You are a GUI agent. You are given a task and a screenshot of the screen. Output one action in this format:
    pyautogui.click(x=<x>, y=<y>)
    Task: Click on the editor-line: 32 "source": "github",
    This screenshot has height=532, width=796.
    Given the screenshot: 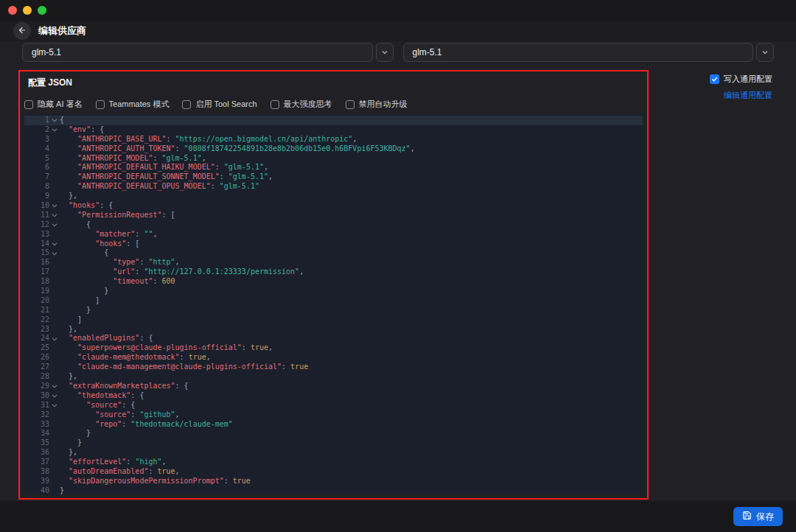 What is the action you would take?
    pyautogui.click(x=333, y=416)
    